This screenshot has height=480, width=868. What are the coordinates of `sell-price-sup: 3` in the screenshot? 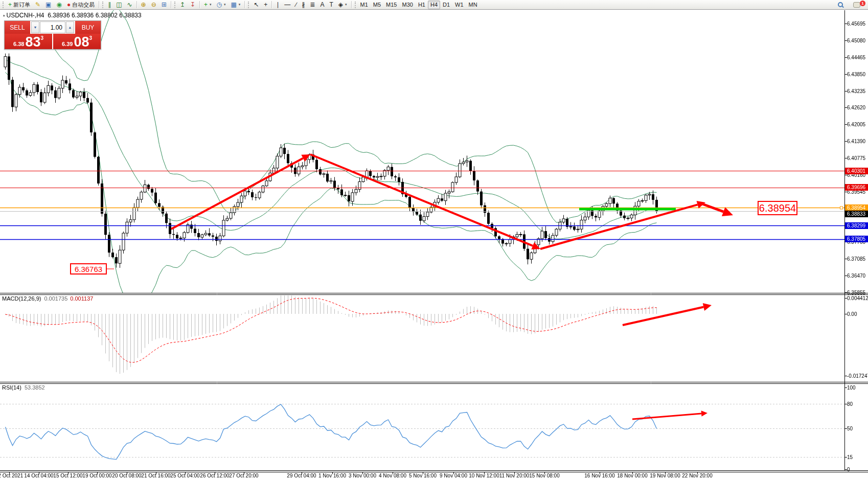 It's located at (42, 38).